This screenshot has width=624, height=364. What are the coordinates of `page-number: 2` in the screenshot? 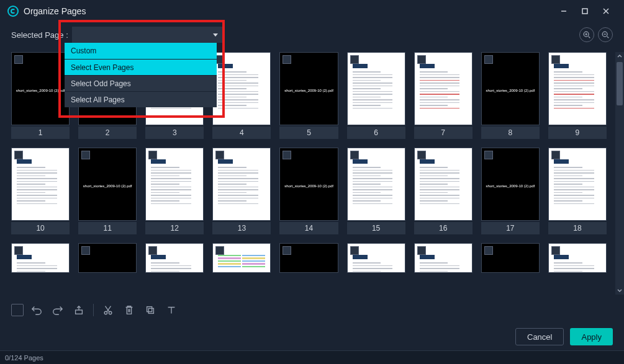 It's located at (107, 133).